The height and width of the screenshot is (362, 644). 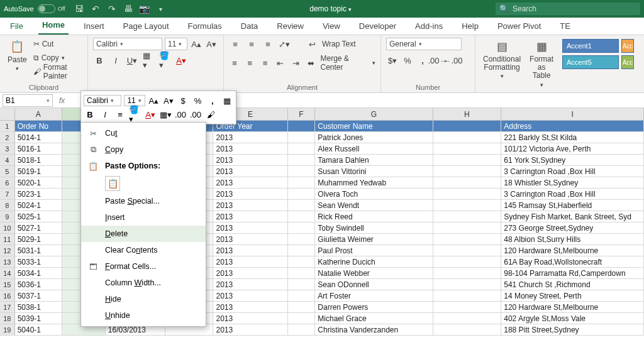 What do you see at coordinates (143, 250) in the screenshot?
I see `ctx-clear-contents: Clear Contents` at bounding box center [143, 250].